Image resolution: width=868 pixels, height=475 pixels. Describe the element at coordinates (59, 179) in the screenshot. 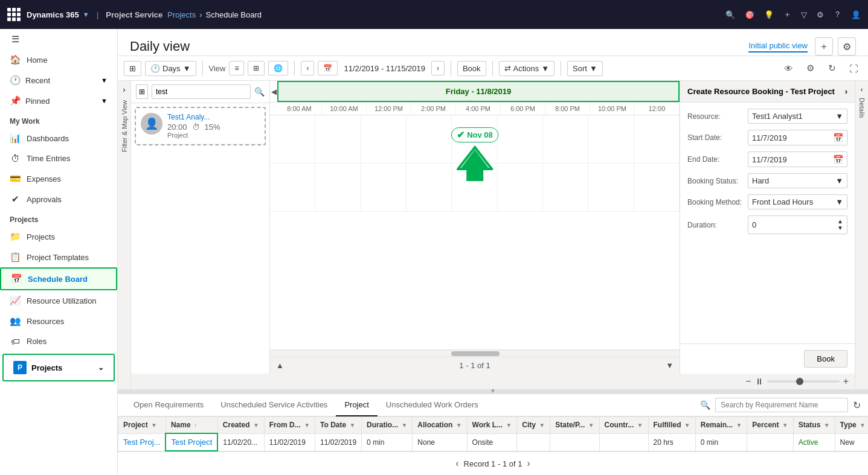

I see `sidebar-item-expenses: 💳 Expenses` at that location.